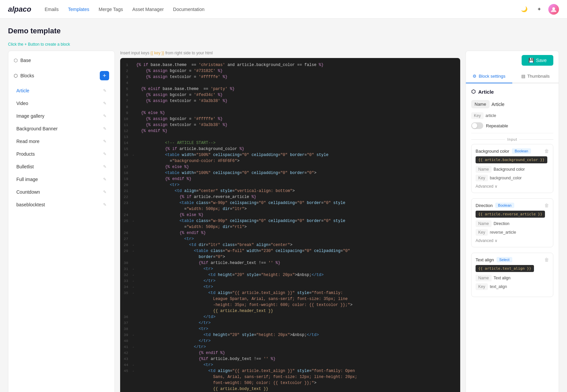 Image resolution: width=567 pixels, height=392 pixels. I want to click on blocks-label: Blocks, so click(27, 76).